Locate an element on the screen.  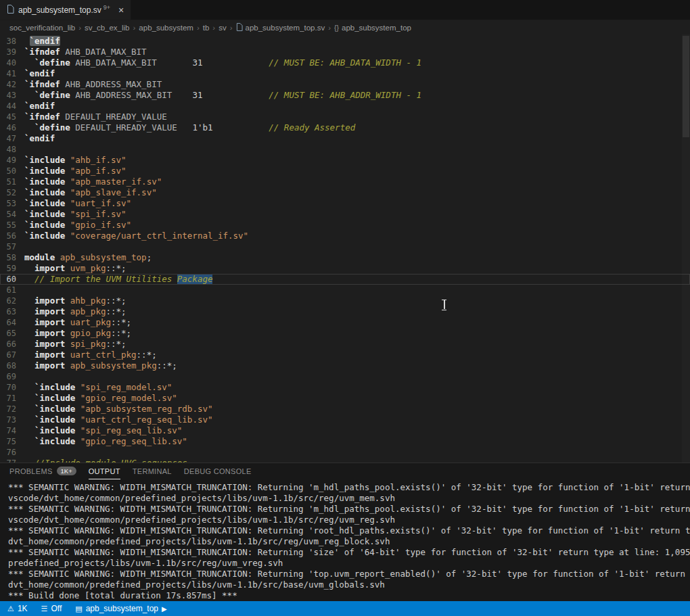
line-number: 67 is located at coordinates (12, 355).